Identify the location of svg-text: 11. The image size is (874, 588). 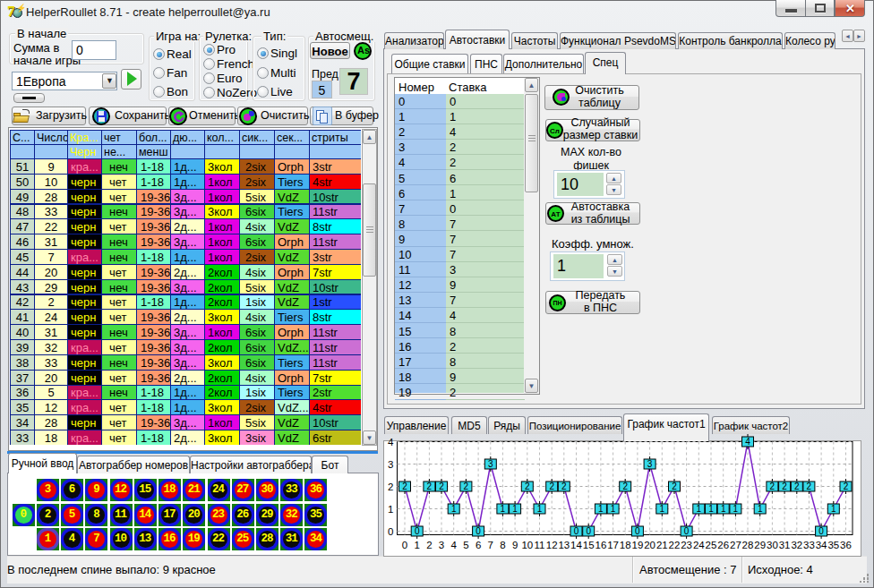
(540, 545).